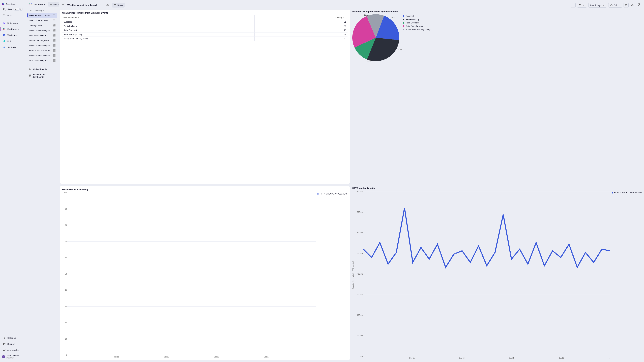 The width and height of the screenshot is (644, 362). I want to click on col-count: count()▲▼⌄, so click(301, 18).